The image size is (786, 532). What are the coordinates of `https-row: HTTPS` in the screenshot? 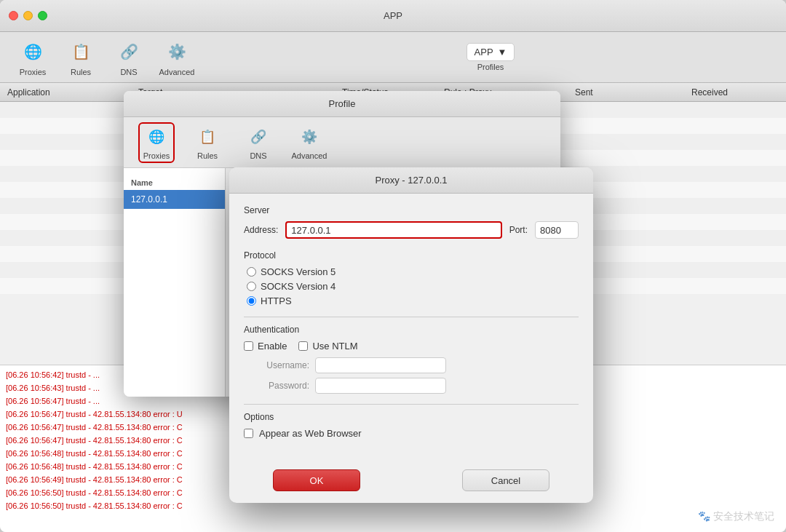 It's located at (413, 301).